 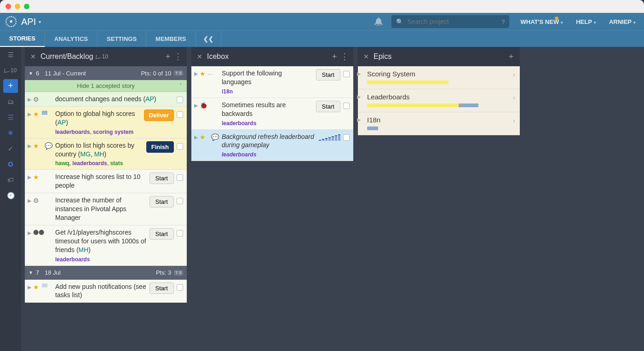 I want to click on story-labels: leaderboards, scoring system, so click(x=98, y=132).